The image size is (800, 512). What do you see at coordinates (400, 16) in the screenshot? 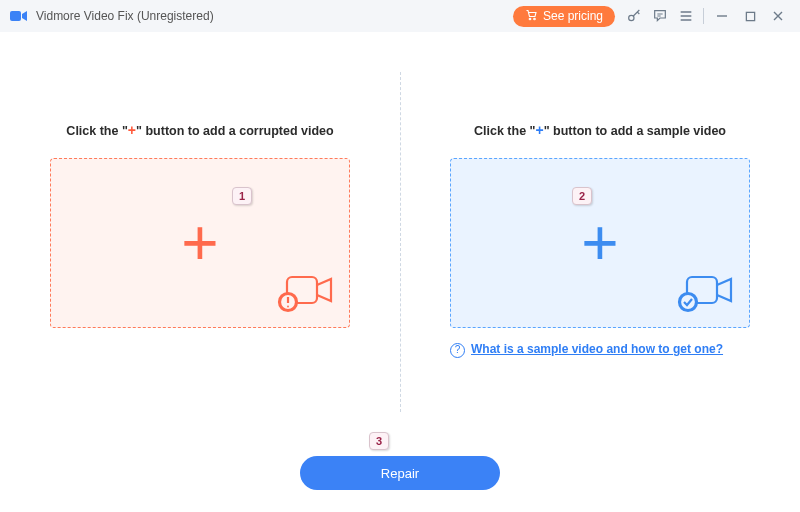
I see `titlebar: Vidmore Video Fix (Unregistered) See pri…` at bounding box center [400, 16].